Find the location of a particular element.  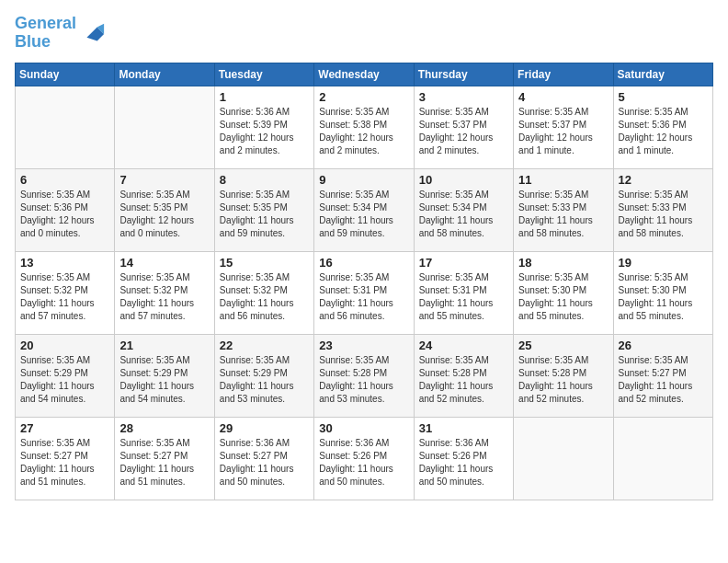

day-number: 20 is located at coordinates (64, 346).